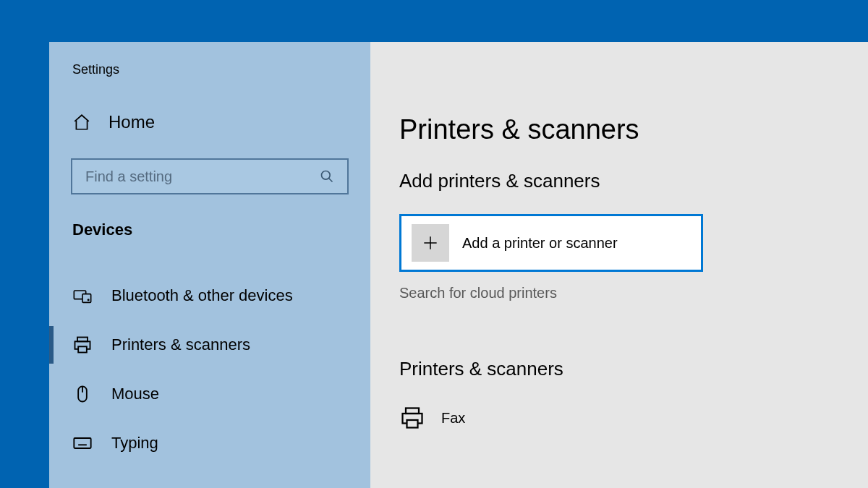 The width and height of the screenshot is (868, 488). Describe the element at coordinates (634, 181) in the screenshot. I see `add-section-title: Add printers & scanners` at that location.